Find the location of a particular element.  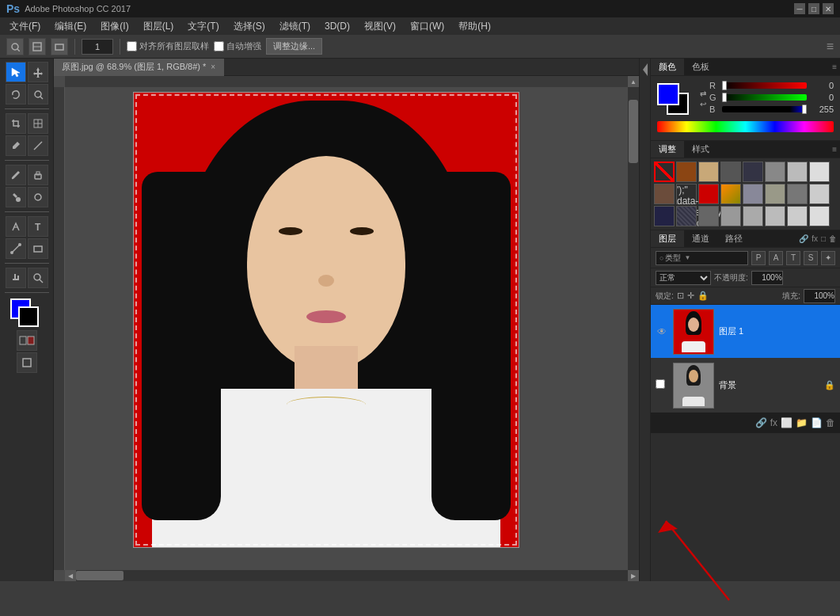

menu-edit: 编辑(E) is located at coordinates (70, 27).